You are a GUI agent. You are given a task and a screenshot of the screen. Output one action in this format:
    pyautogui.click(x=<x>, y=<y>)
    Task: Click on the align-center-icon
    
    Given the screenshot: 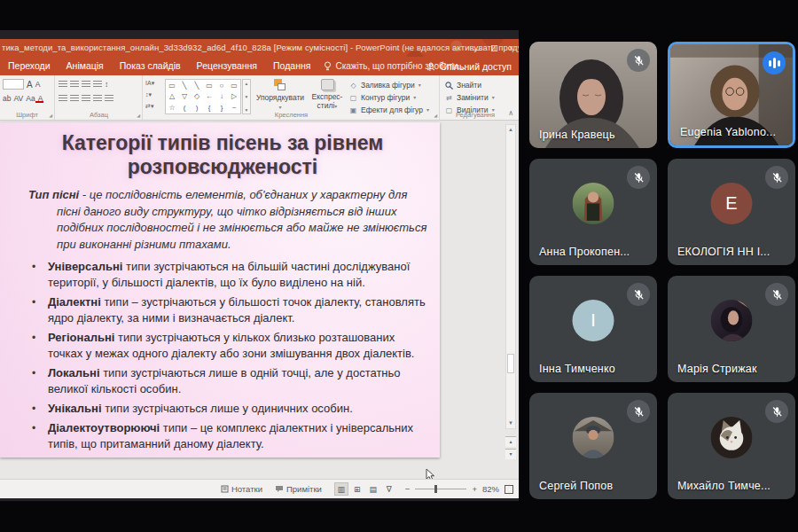 What is the action you would take?
    pyautogui.click(x=74, y=98)
    